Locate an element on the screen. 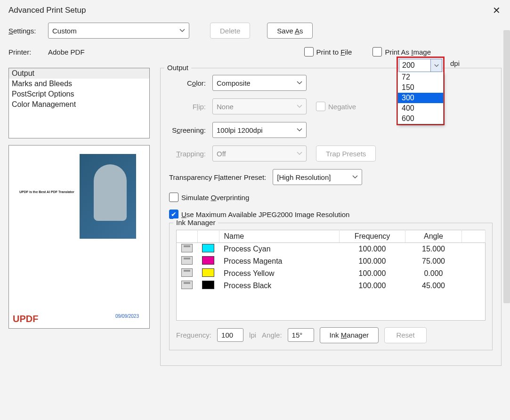  ink-name: Process Black is located at coordinates (279, 286).